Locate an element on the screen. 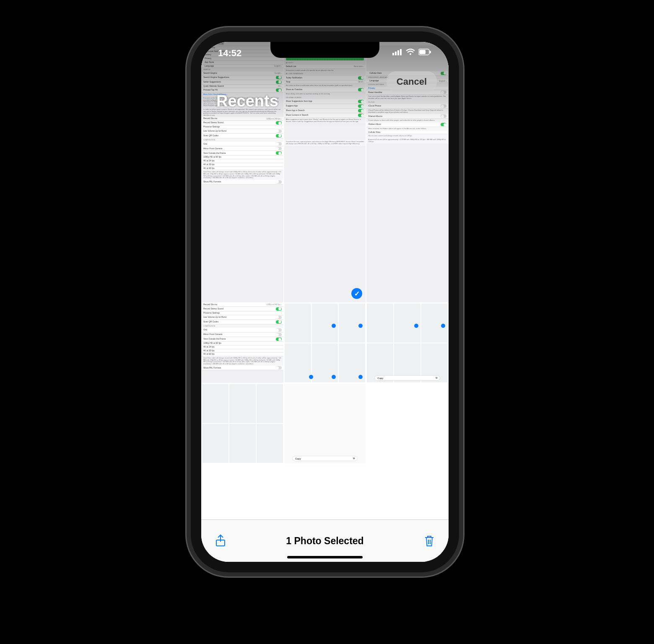  photo-thumb-3: Record Slo-mo1080p at 240 fps ›Record St… is located at coordinates (242, 343).